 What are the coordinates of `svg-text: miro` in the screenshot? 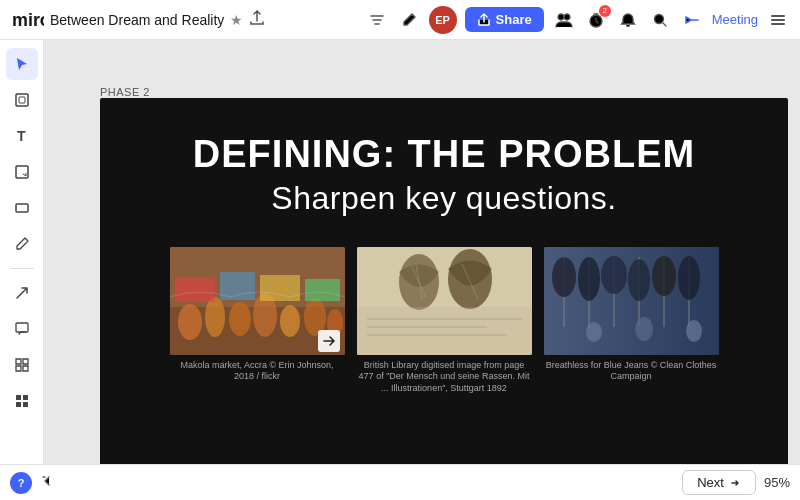 It's located at (28, 20).